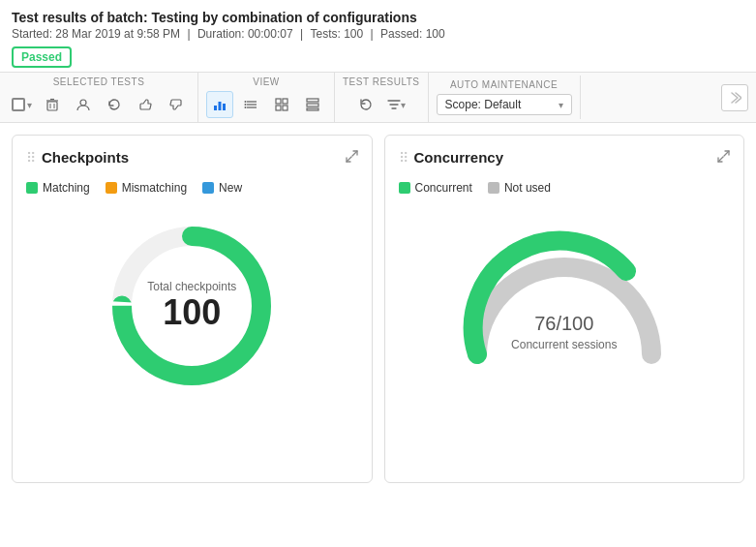  What do you see at coordinates (192, 287) in the screenshot?
I see `donut-label: Total checkpoints` at bounding box center [192, 287].